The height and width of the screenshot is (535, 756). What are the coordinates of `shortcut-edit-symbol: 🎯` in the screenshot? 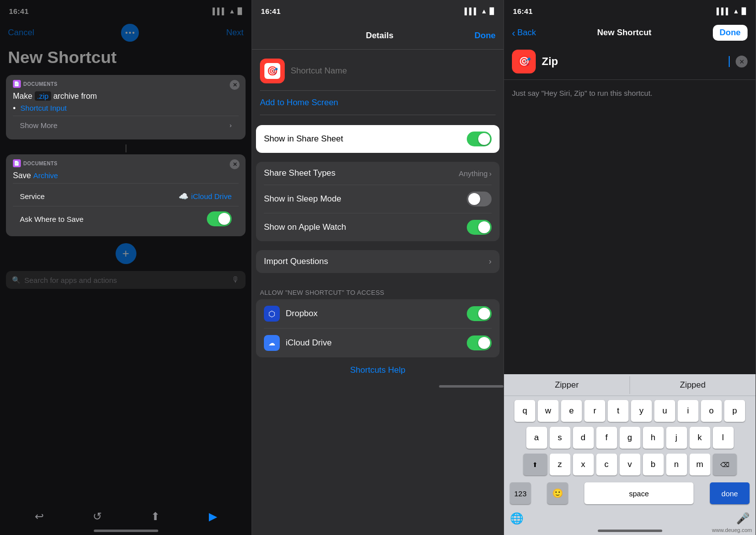 It's located at (524, 62).